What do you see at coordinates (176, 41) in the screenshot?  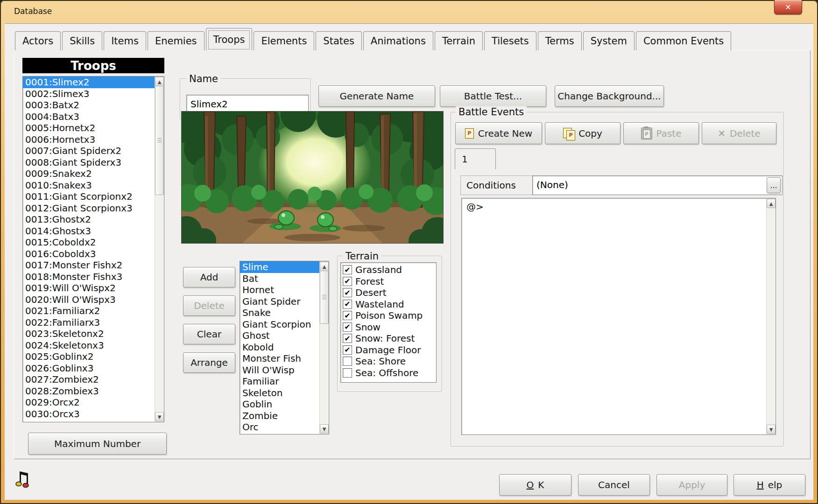 I see `tab-enemies: Enemies` at bounding box center [176, 41].